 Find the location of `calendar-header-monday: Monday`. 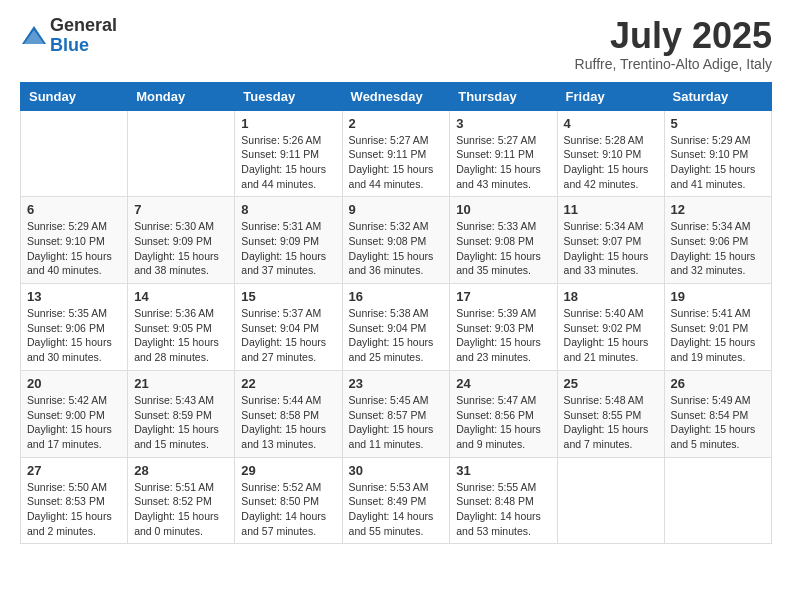

calendar-header-monday: Monday is located at coordinates (182, 96).